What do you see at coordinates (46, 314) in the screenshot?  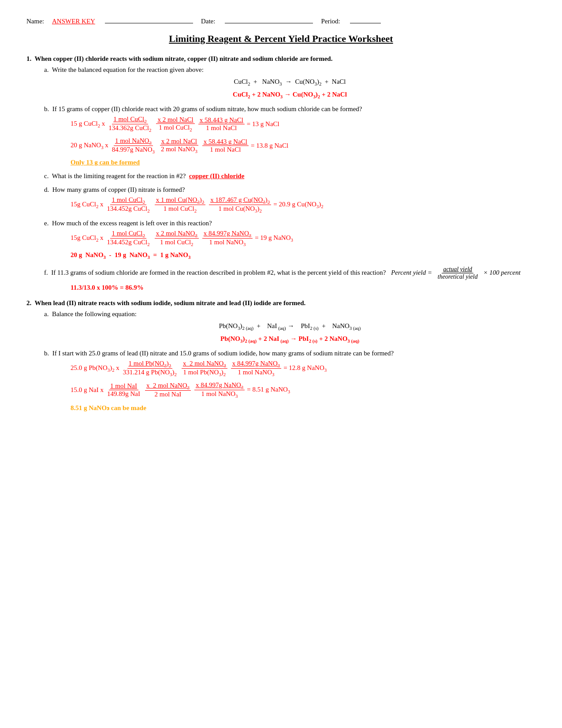 I see `q2a-label: a.` at bounding box center [46, 314].